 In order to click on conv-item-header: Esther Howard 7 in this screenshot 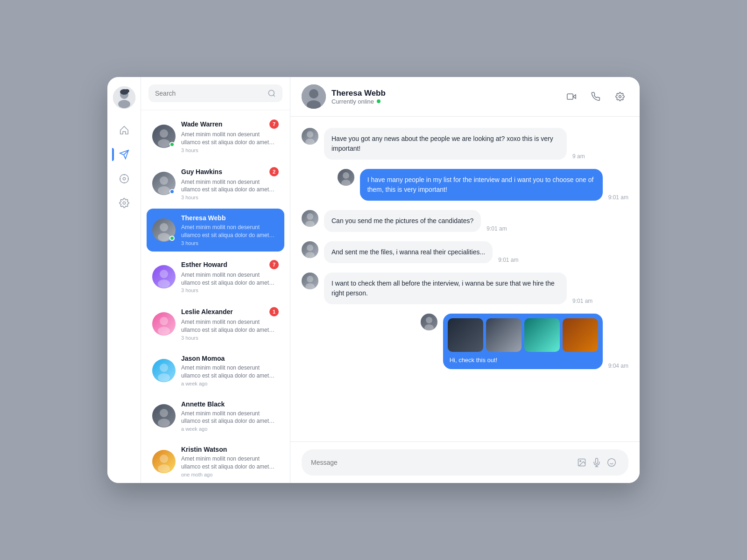, I will do `click(230, 265)`.